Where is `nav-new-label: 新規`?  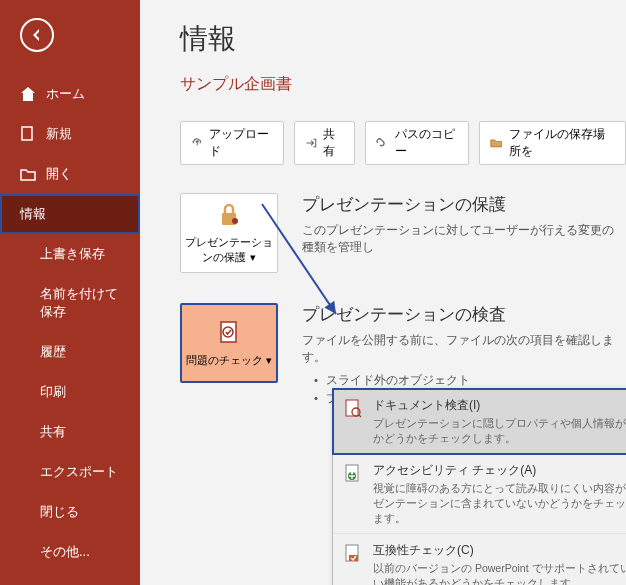 nav-new-label: 新規 is located at coordinates (59, 134).